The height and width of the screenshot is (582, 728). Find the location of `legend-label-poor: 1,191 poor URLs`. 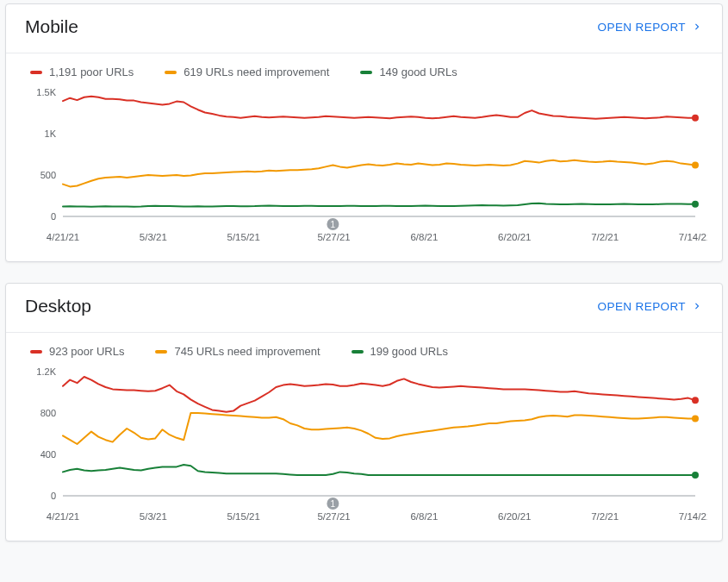

legend-label-poor: 1,191 poor URLs is located at coordinates (91, 72).